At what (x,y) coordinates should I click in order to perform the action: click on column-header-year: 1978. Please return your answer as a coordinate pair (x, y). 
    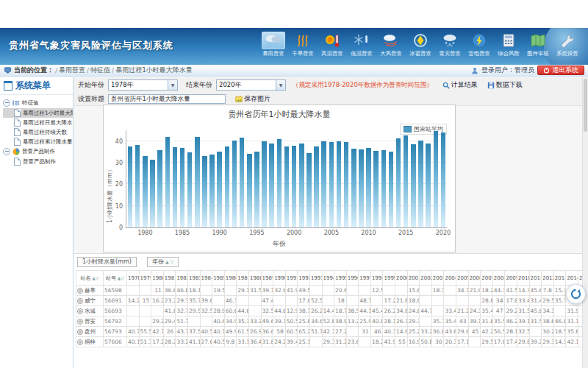
    Looking at the image, I should click on (134, 278).